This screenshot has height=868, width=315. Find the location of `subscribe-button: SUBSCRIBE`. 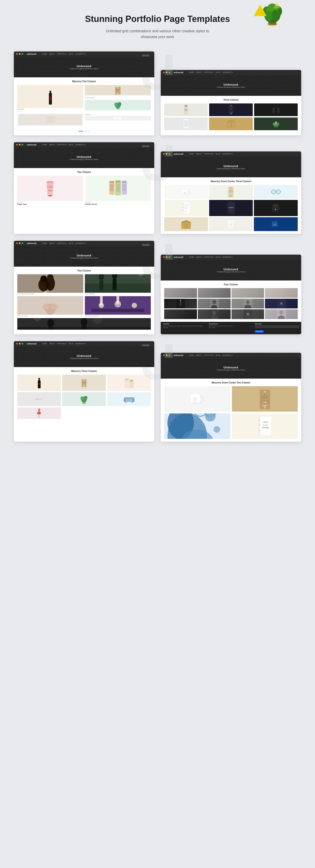

subscribe-button: SUBSCRIBE is located at coordinates (259, 332).